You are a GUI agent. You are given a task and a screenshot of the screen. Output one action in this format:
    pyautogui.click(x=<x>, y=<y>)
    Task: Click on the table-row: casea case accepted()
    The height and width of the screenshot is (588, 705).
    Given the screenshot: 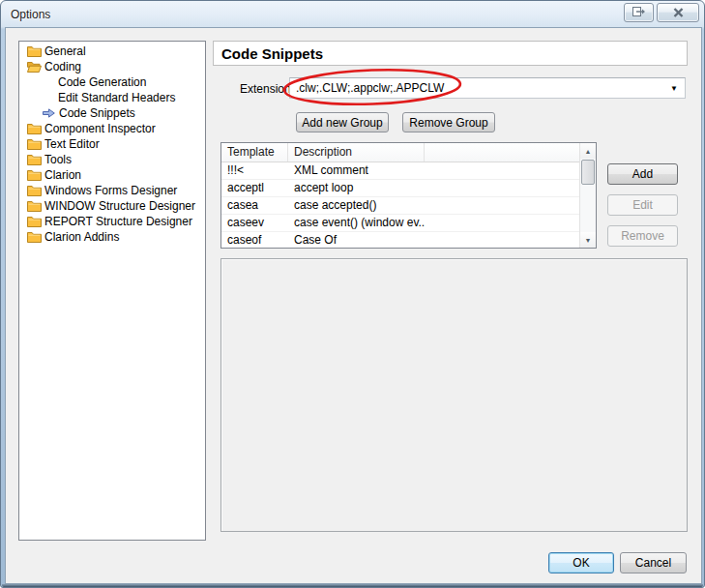 What is the action you would take?
    pyautogui.click(x=400, y=206)
    